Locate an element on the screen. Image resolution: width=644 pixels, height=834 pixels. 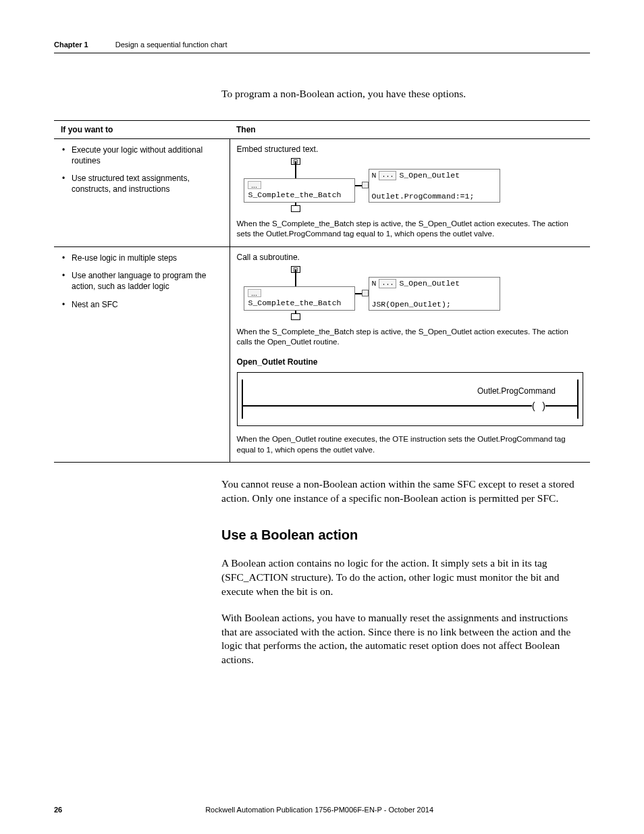
action-body: Outlet.ProgCommand:=1; is located at coordinates (435, 196).